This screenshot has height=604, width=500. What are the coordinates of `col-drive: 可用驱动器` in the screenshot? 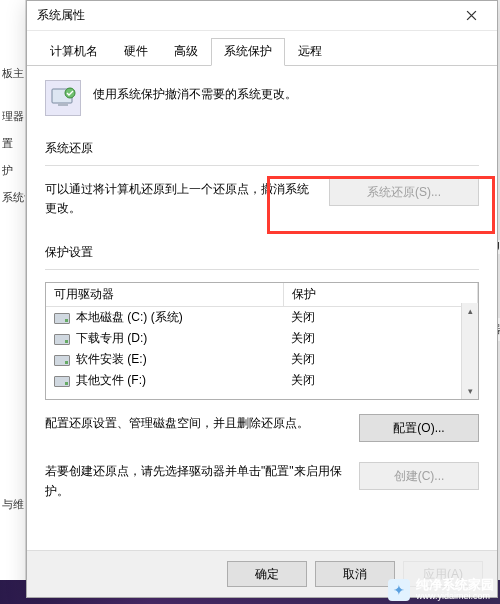 It's located at (164, 295).